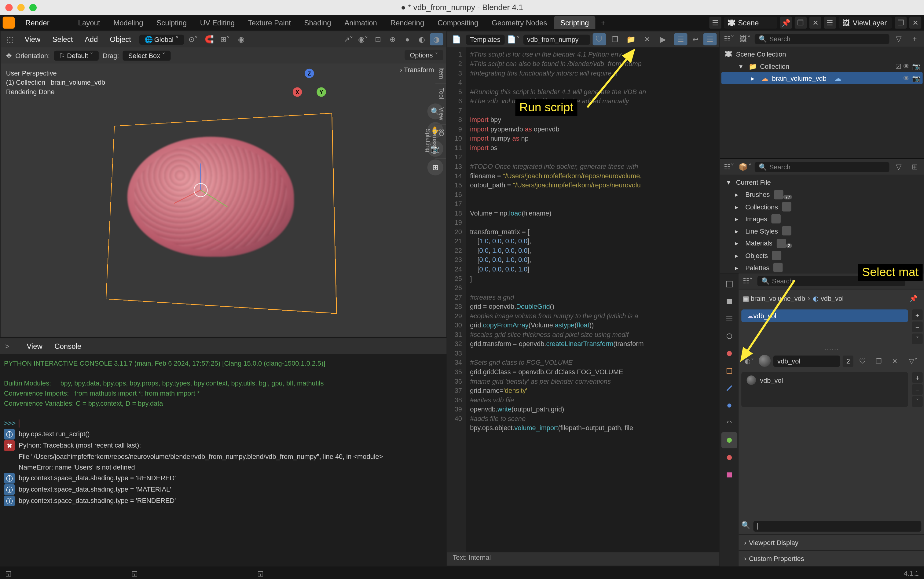 This screenshot has width=924, height=579. I want to click on workspace-tab-layout: Layout, so click(89, 23).